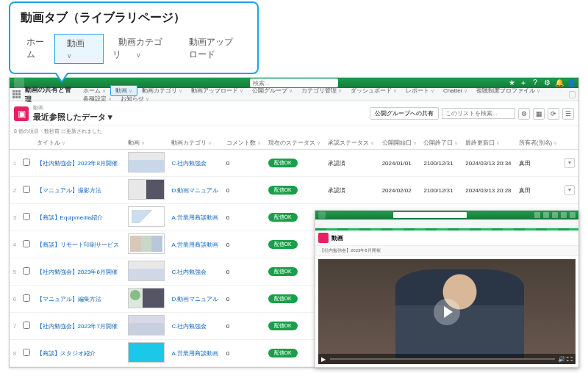 The width and height of the screenshot is (588, 381). I want to click on column-header: タイトル∨, so click(79, 143).